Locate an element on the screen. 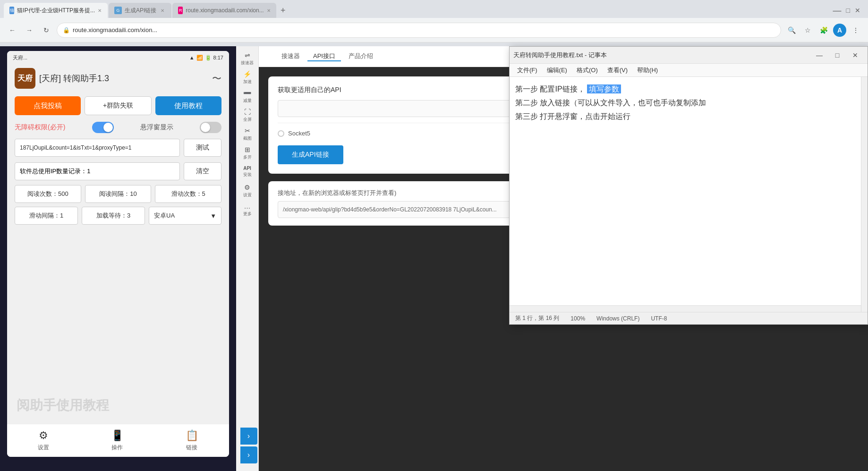  signal-icon: 📶 is located at coordinates (200, 58).